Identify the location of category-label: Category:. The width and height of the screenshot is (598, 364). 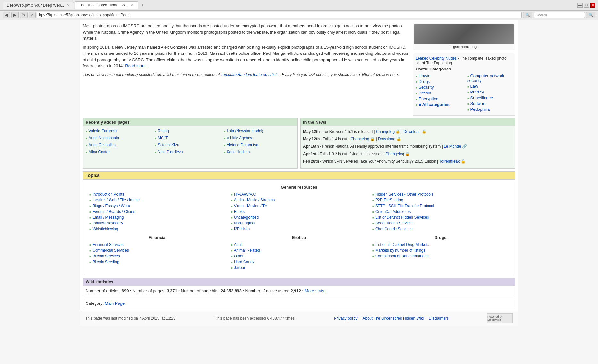
(95, 303).